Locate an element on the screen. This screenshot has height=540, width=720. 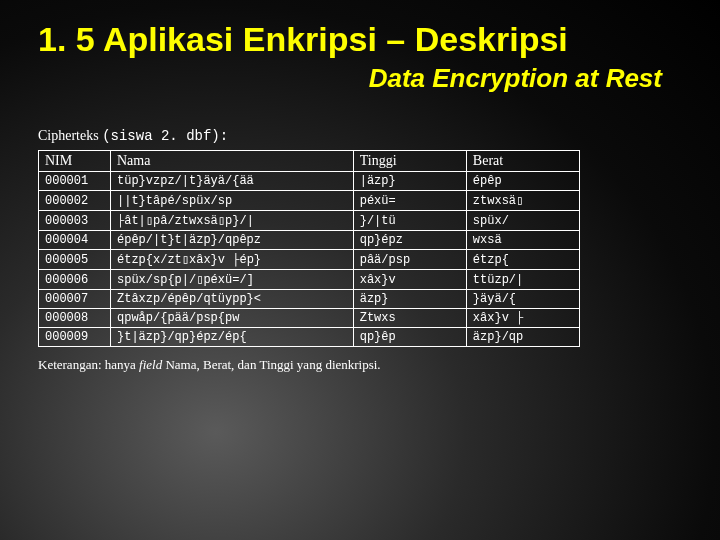
cell-berat: ttüzp/| is located at coordinates (522, 280).